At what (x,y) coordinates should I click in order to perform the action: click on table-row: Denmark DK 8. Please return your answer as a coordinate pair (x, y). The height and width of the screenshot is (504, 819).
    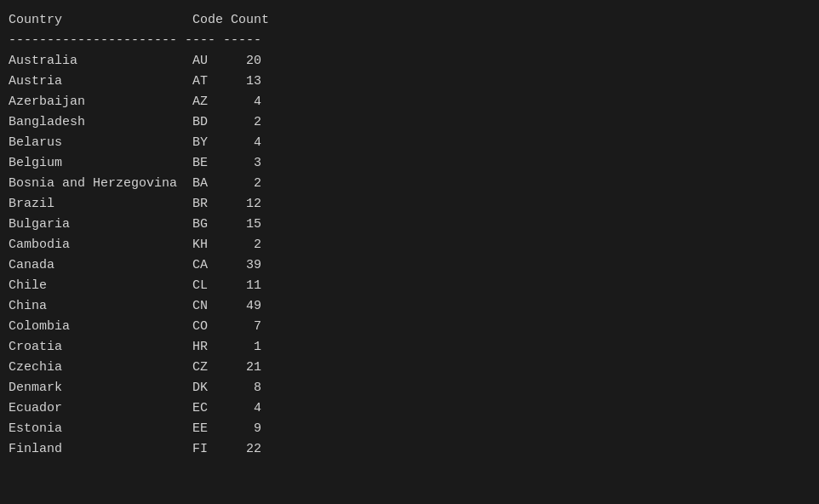
    Looking at the image, I should click on (410, 388).